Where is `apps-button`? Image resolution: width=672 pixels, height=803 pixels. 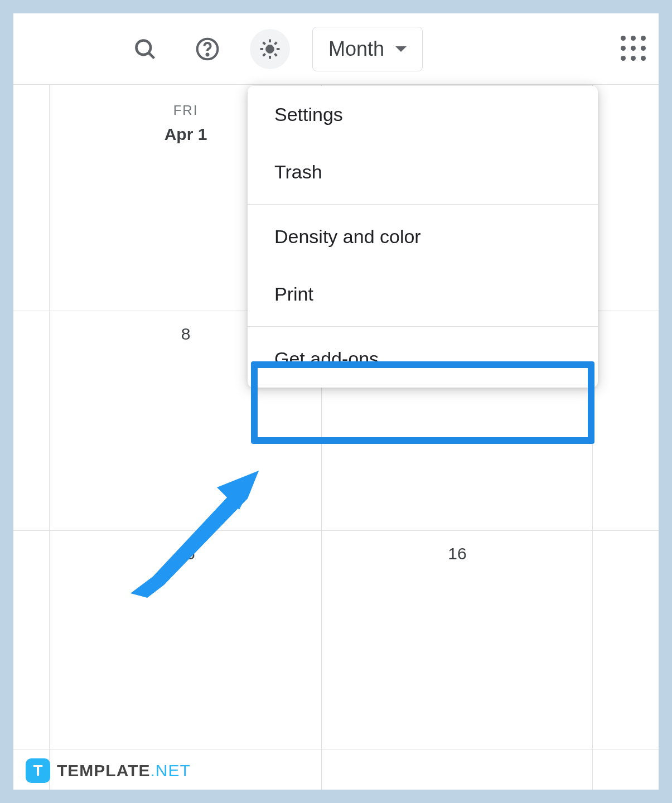
apps-button is located at coordinates (634, 49).